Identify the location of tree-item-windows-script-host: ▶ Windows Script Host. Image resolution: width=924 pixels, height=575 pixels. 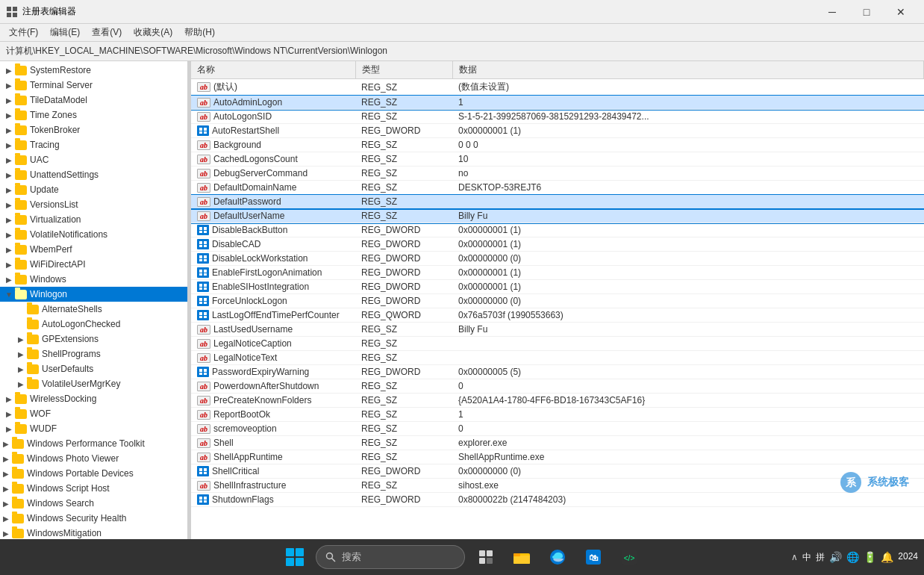
(94, 488).